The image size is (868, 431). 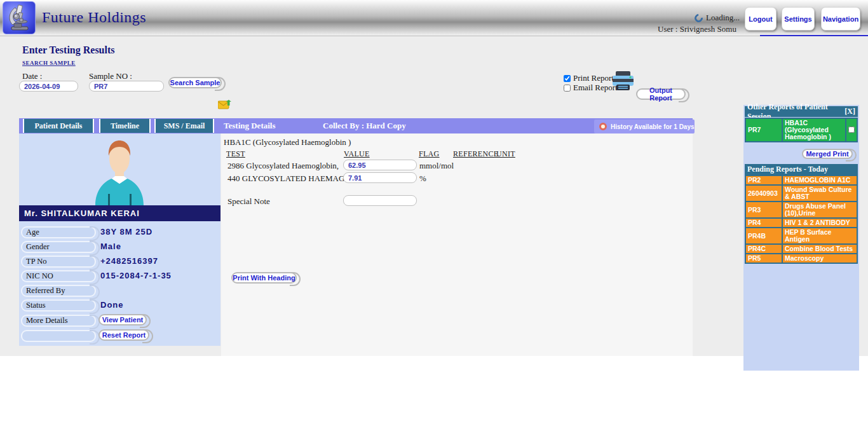 I want to click on test-name: 2986 Glycosylated Haemoglobin,, so click(x=283, y=166).